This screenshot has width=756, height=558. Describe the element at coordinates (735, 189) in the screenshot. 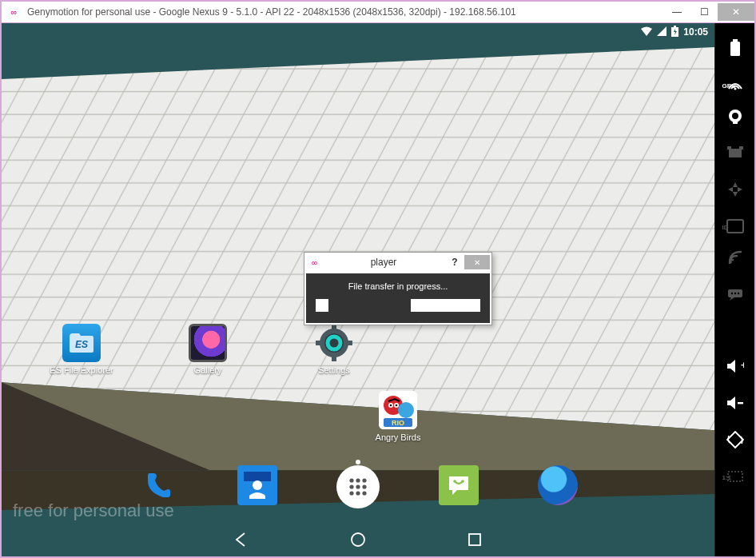

I see `remote-control-button` at that location.